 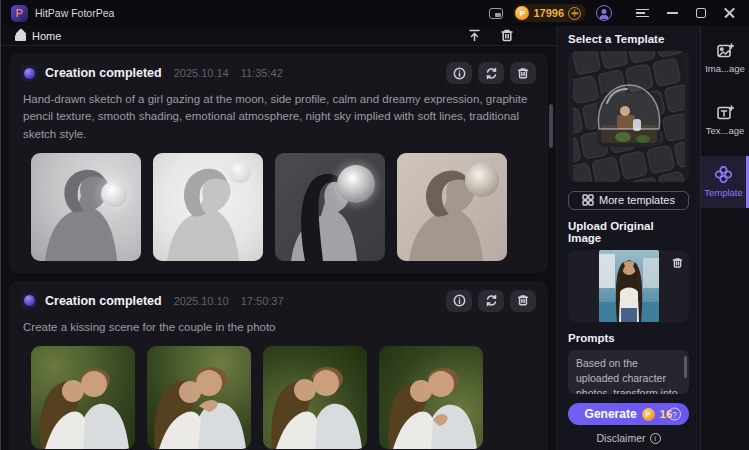 I want to click on export-icon, so click(x=474, y=36).